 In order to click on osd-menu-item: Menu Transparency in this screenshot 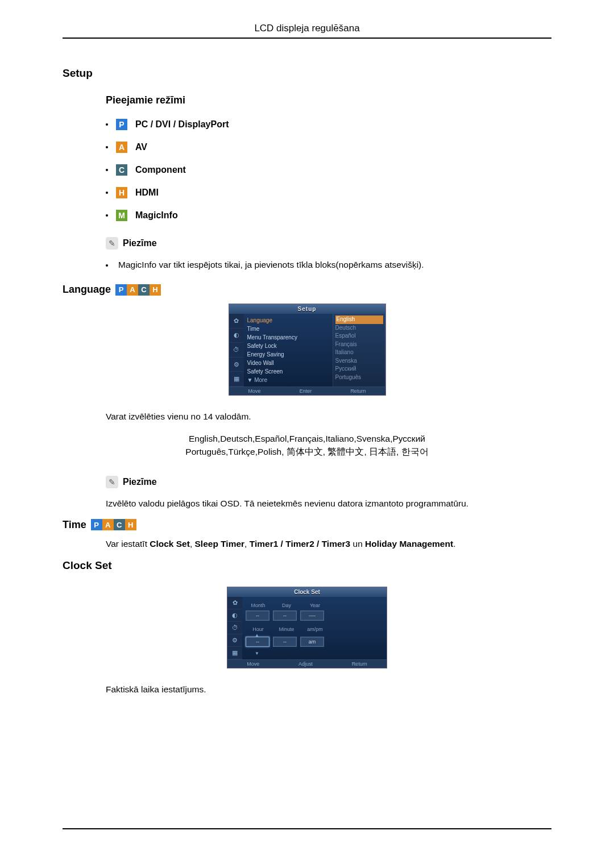, I will do `click(288, 338)`.